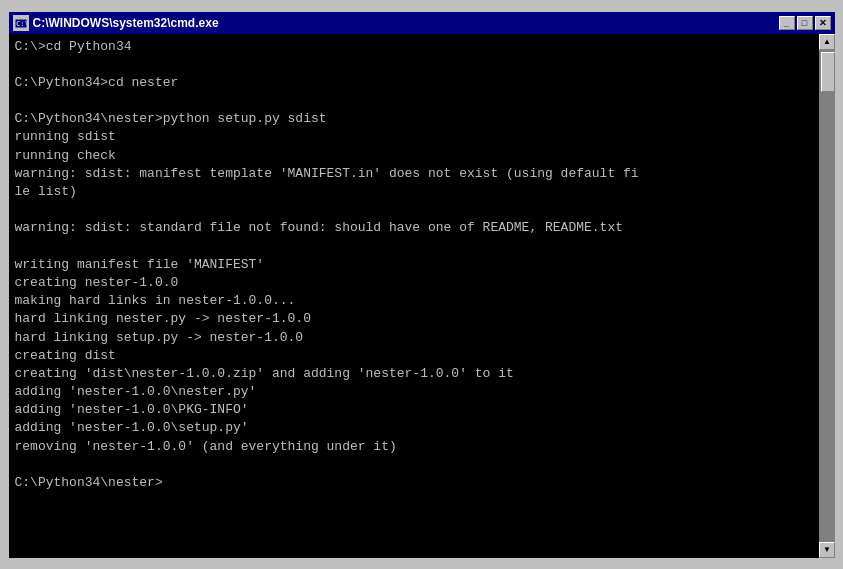 Image resolution: width=843 pixels, height=569 pixels. I want to click on scrollbar-track, so click(828, 296).